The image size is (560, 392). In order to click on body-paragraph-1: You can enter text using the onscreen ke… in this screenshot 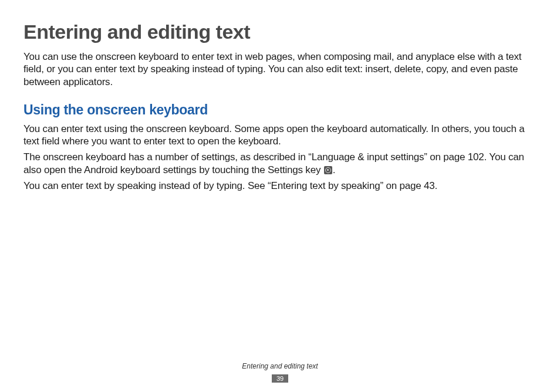, I will do `click(280, 135)`.